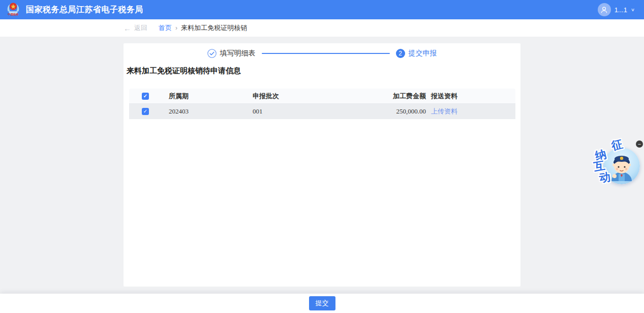  What do you see at coordinates (639, 144) in the screenshot?
I see `assistant-minimize-button: −` at bounding box center [639, 144].